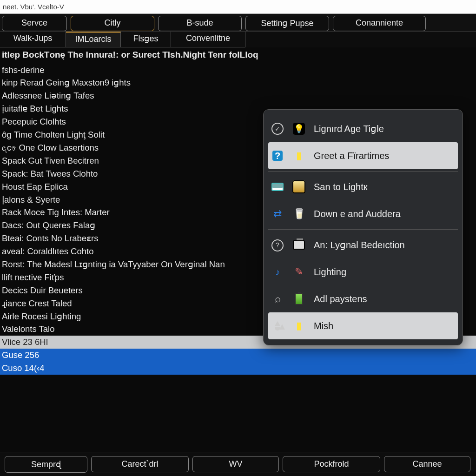 The width and height of the screenshot is (476, 476). Describe the element at coordinates (278, 187) in the screenshot. I see `print-icon` at that location.